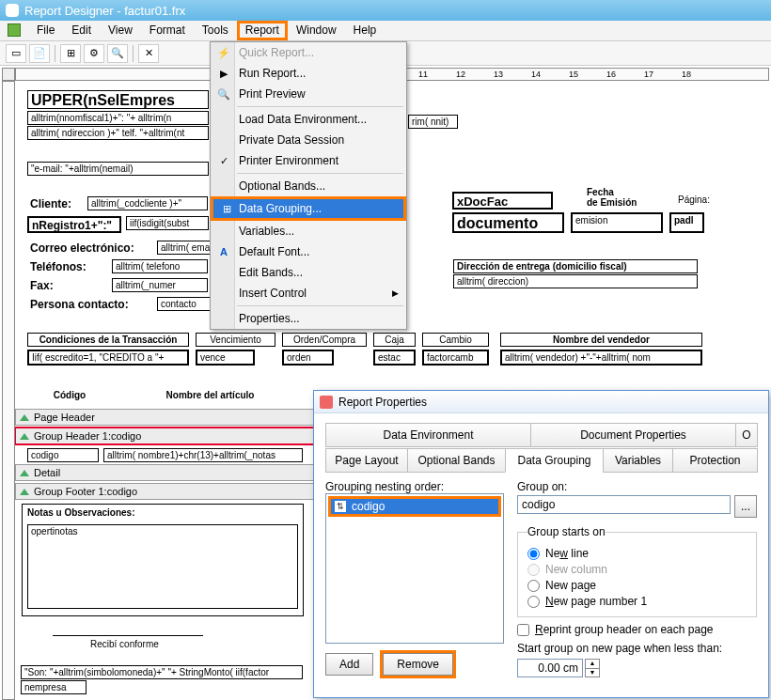 The height and width of the screenshot is (700, 771). I want to click on field-padl: padl, so click(686, 223).